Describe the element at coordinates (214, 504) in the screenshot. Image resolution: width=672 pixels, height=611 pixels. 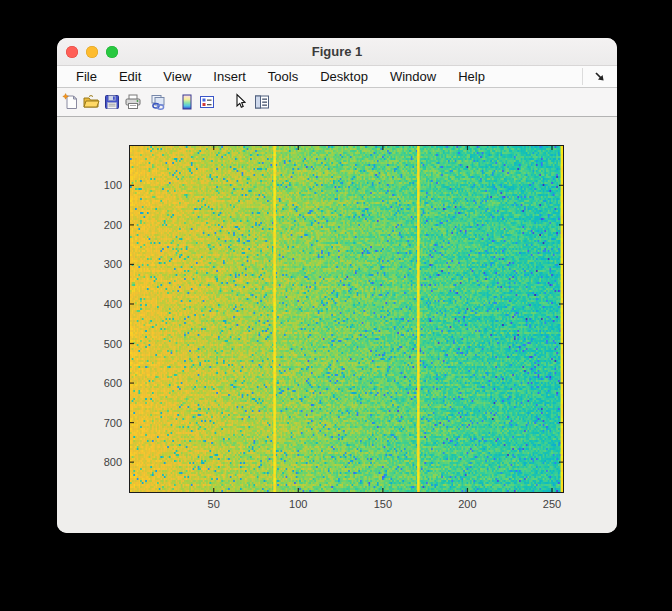
I see `x-tick-label: 50` at that location.